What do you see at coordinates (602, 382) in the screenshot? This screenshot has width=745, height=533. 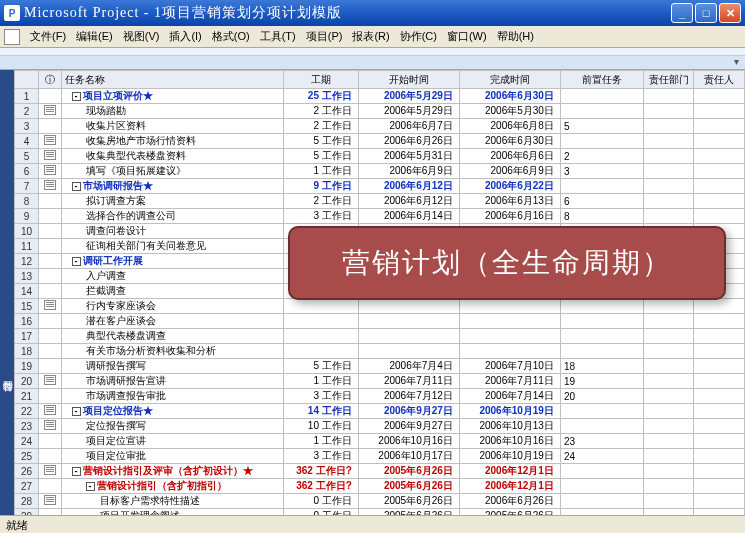 I see `pred-cell: 19` at bounding box center [602, 382].